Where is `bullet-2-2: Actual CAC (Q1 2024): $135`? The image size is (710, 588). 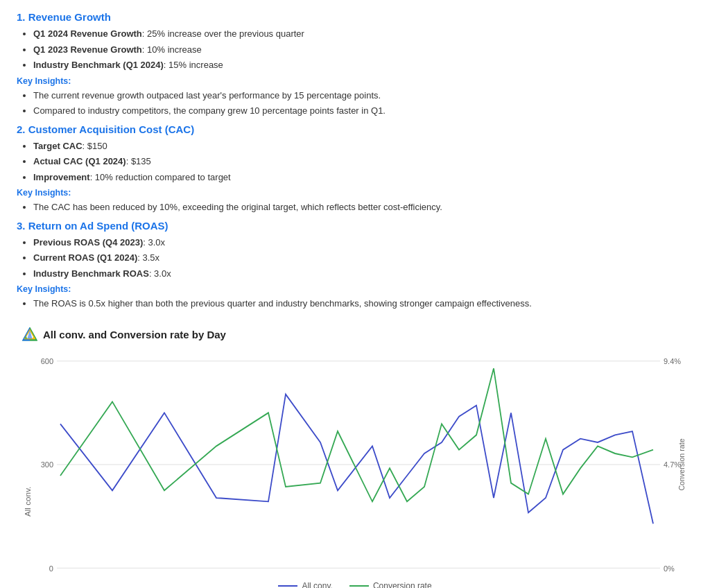
bullet-2-2: Actual CAC (Q1 2024): $135 is located at coordinates (363, 162).